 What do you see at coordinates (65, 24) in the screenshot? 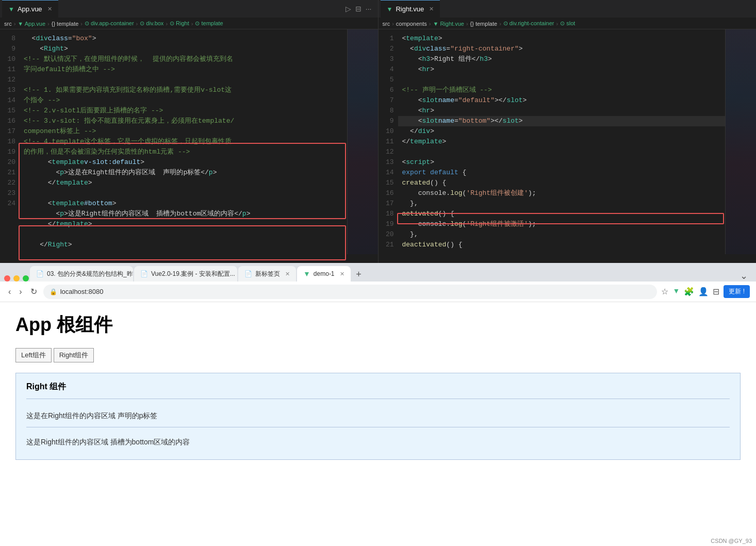
I see `breadcrumb-template: {} template` at bounding box center [65, 24].